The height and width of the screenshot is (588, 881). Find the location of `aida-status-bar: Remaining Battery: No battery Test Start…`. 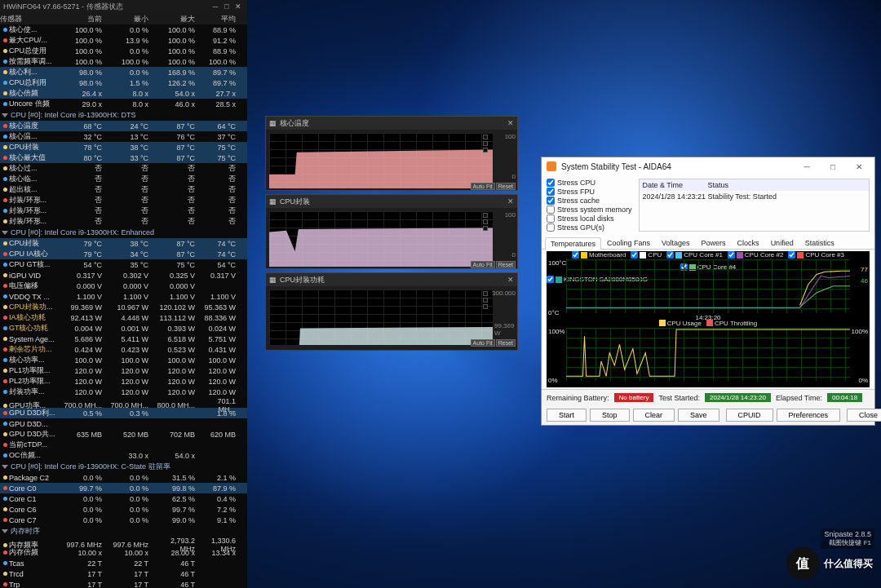

aida-status-bar: Remaining Battery: No battery Test Start… is located at coordinates (708, 397).